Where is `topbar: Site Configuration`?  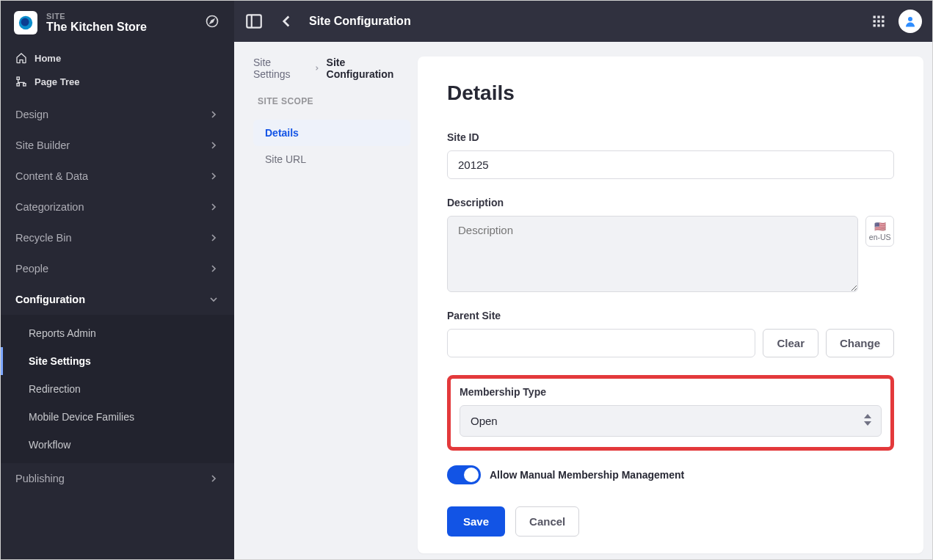 topbar: Site Configuration is located at coordinates (583, 21).